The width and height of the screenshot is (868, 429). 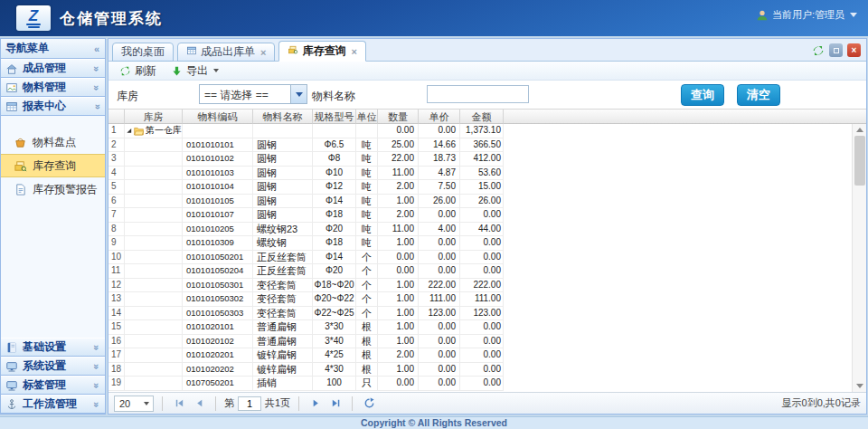 What do you see at coordinates (487, 342) in the screenshot?
I see `table-row: 16 0101020102 普通扁钢 3*40 根 1.00 0.00 0.00` at bounding box center [487, 342].